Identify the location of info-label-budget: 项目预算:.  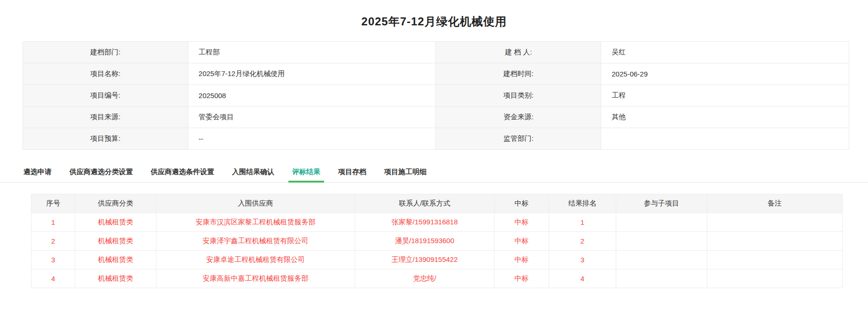
(106, 139).